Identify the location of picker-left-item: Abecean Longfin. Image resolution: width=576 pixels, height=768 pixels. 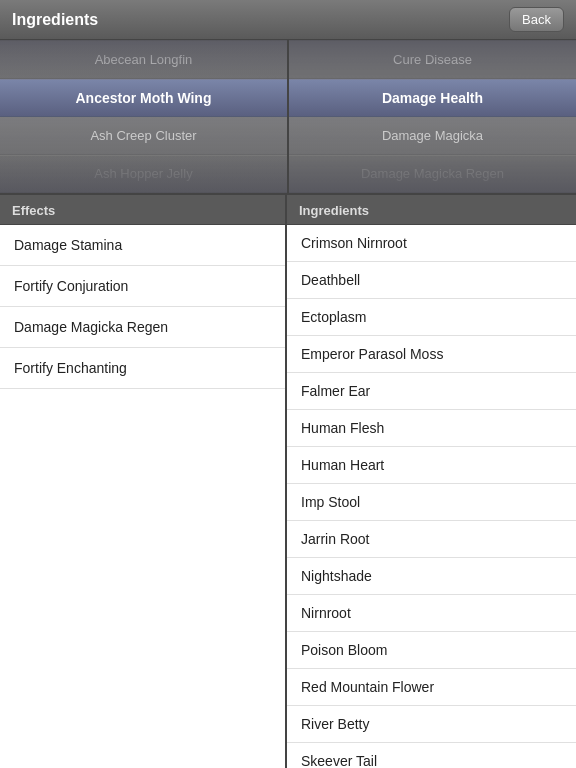
(144, 60).